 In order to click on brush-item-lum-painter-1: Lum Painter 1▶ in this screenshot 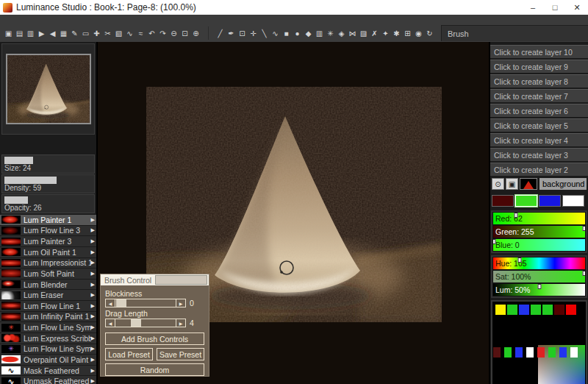, I will do `click(49, 220)`.